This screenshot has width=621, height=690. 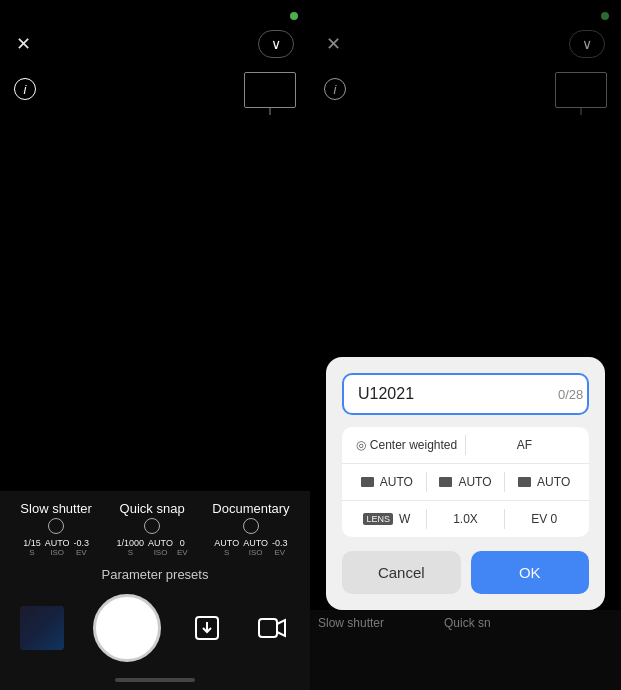 What do you see at coordinates (152, 526) in the screenshot?
I see `preset-icon-quick` at bounding box center [152, 526].